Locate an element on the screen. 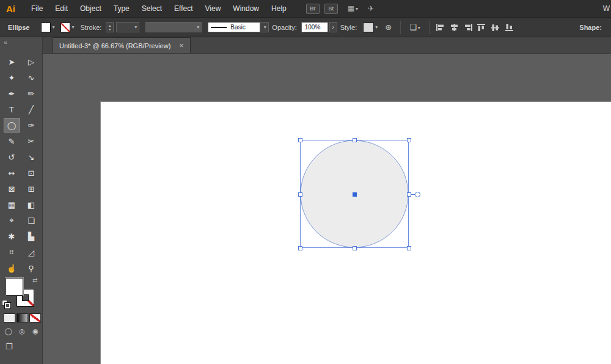  fill-color-indicator is located at coordinates (15, 287).